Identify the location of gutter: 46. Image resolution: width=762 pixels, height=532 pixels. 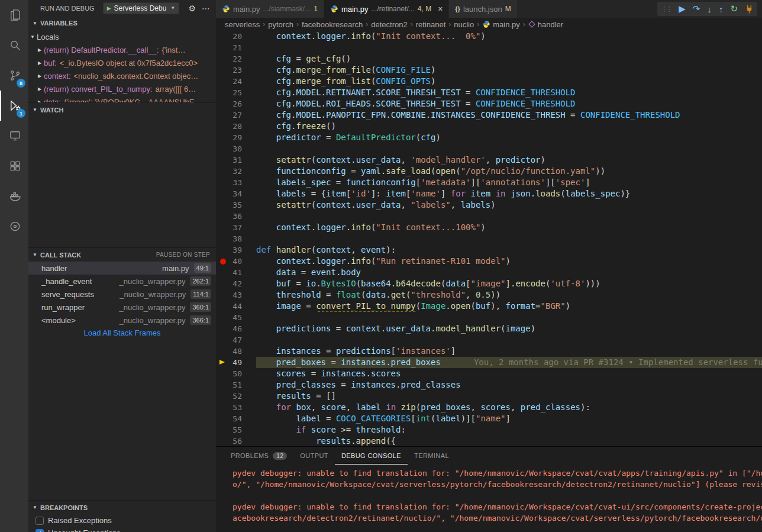
(236, 329).